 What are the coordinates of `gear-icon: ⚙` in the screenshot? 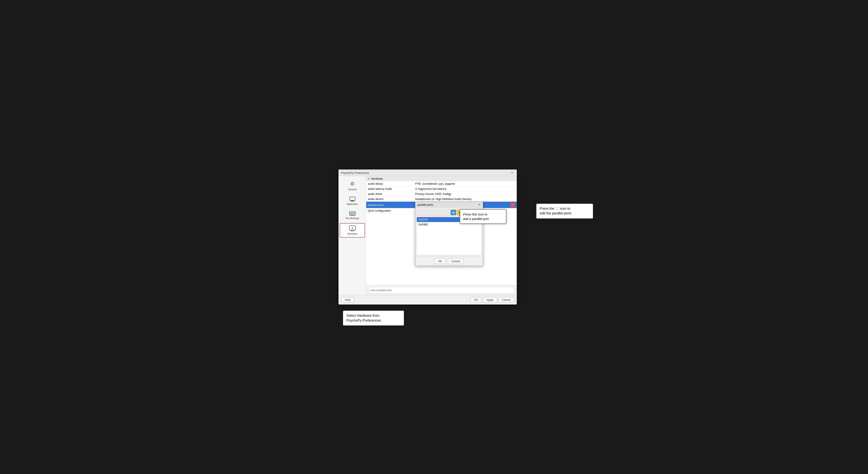 It's located at (352, 184).